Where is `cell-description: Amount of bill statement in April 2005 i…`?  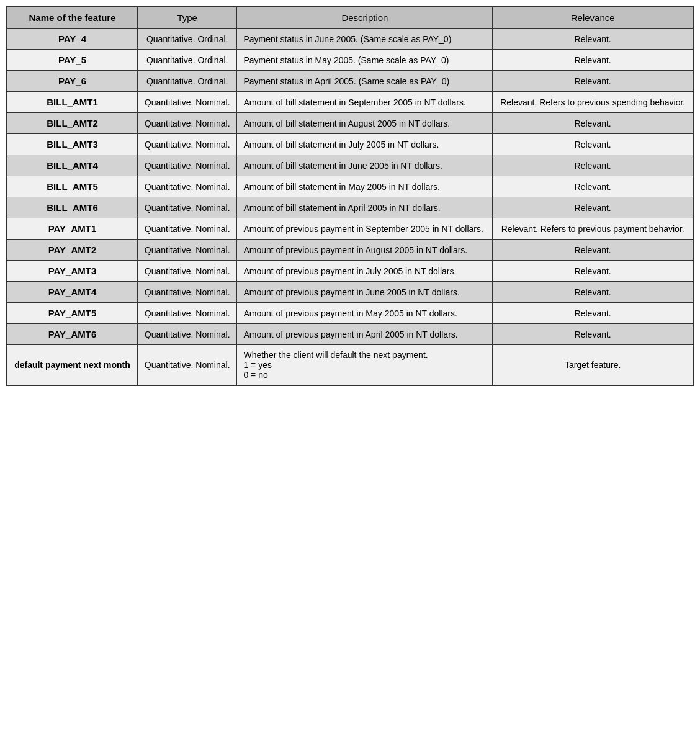
cell-description: Amount of bill statement in April 2005 i… is located at coordinates (365, 208).